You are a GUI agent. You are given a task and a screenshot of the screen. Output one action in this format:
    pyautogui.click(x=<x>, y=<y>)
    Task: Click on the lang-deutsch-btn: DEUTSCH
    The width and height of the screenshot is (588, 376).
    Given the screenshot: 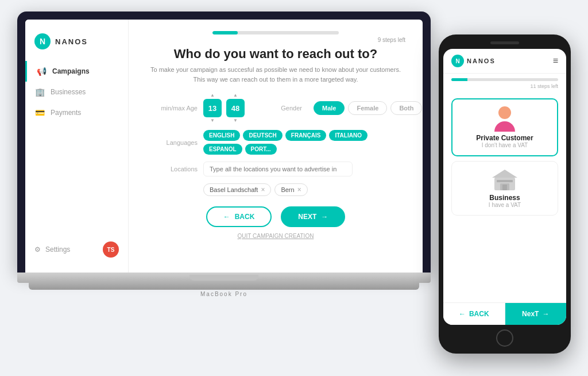 What is the action you would take?
    pyautogui.click(x=262, y=136)
    